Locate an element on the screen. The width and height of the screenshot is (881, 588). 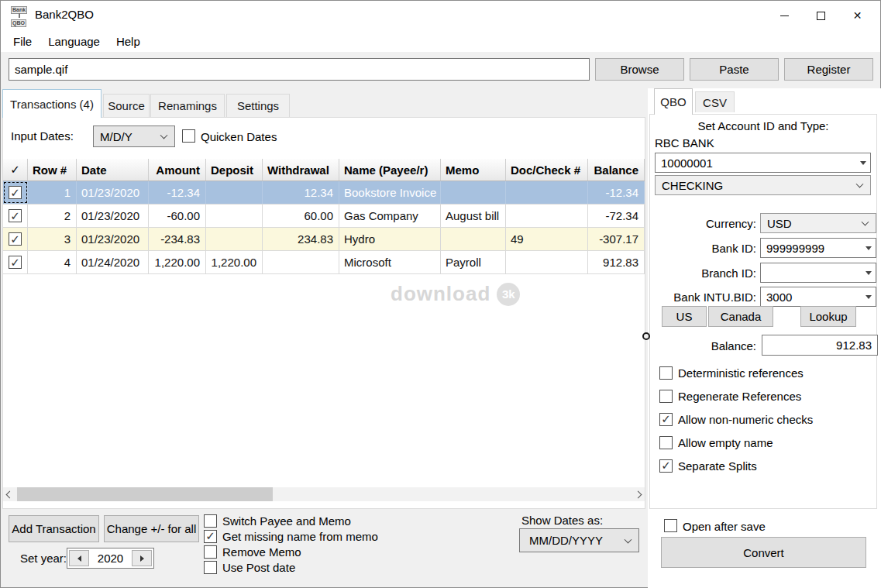
table-row: 301/23/2020-234.83234.83Hydro49-307.17 is located at coordinates (324, 239).